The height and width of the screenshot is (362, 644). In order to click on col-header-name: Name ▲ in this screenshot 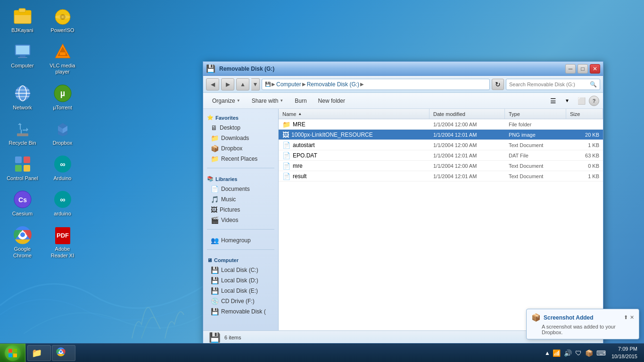, I will do `click(354, 114)`.